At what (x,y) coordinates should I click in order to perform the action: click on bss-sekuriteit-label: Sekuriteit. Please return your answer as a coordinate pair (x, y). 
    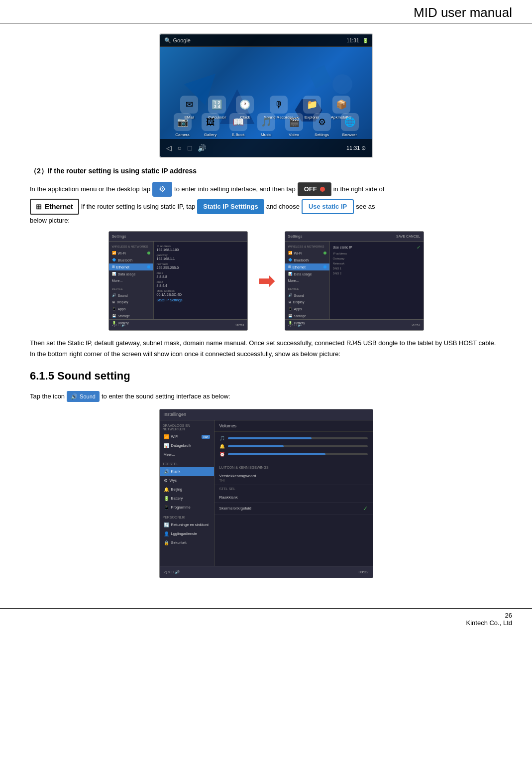
    Looking at the image, I should click on (179, 543).